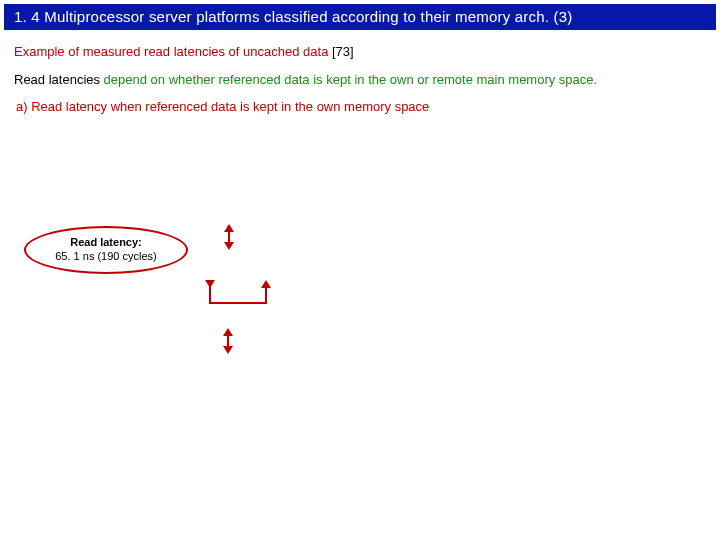 The height and width of the screenshot is (540, 720). I want to click on depends-line-rest: depend on whether referenced data is kep…, so click(348, 80).